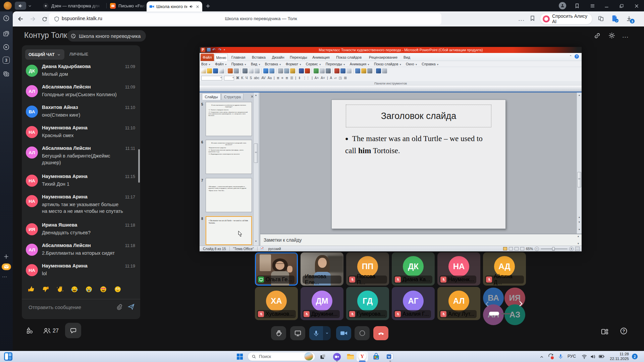  Describe the element at coordinates (521, 304) in the screenshot. I see `cluster-next-icon` at that location.